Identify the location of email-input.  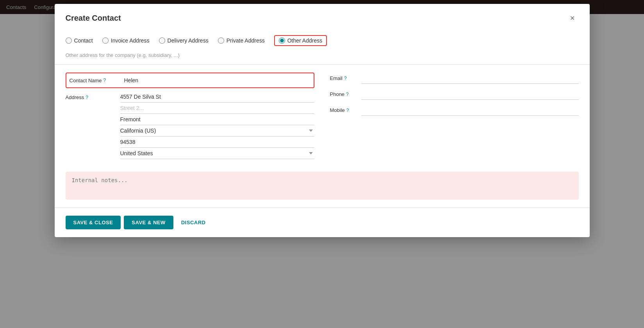
(470, 78).